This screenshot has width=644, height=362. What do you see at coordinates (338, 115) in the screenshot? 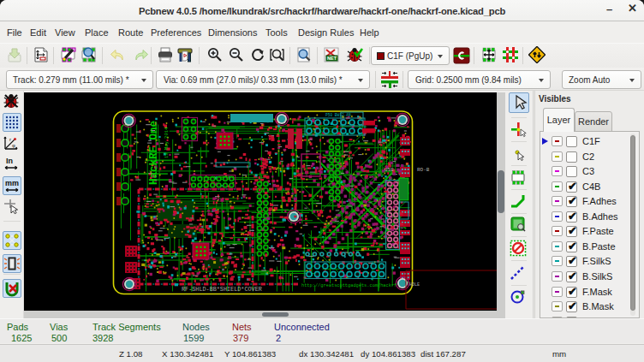
I see `svg-text: P50 BW12.AN` at bounding box center [338, 115].